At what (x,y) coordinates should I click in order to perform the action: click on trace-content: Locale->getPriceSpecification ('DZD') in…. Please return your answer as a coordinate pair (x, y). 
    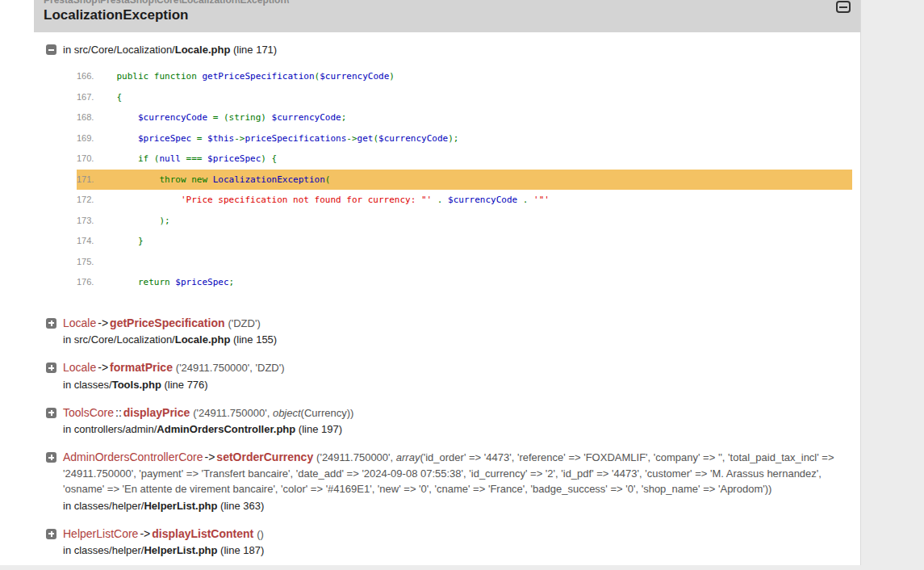
    Looking at the image, I should click on (462, 331).